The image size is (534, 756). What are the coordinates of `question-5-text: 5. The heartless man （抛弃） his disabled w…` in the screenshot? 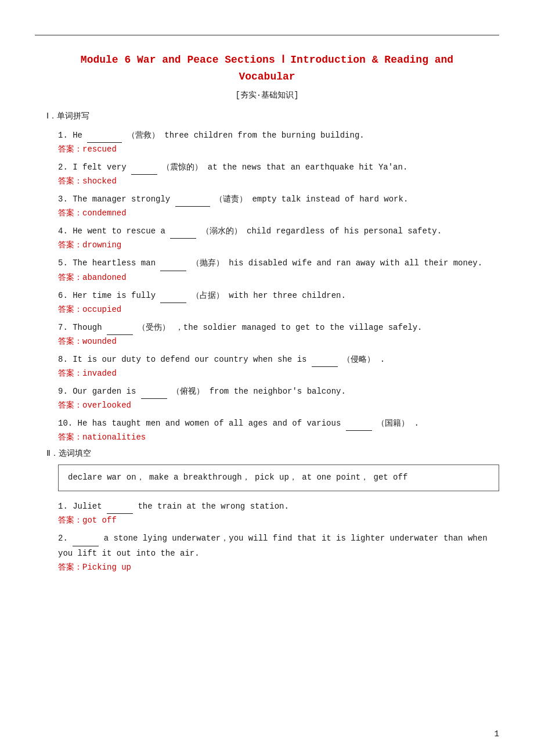 It's located at (279, 264).